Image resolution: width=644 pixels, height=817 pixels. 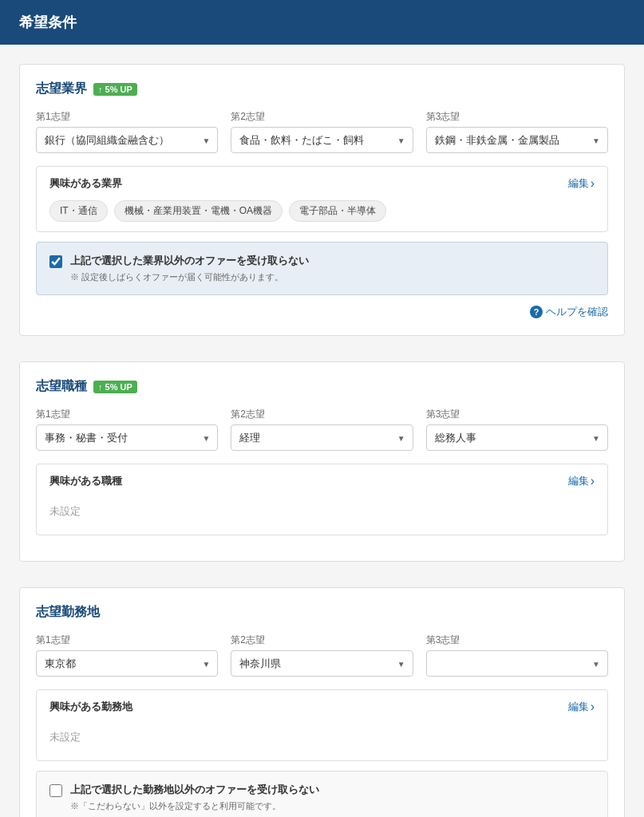 I want to click on job-interest-box: 興味がある職種 編集 未設定, so click(x=322, y=499).